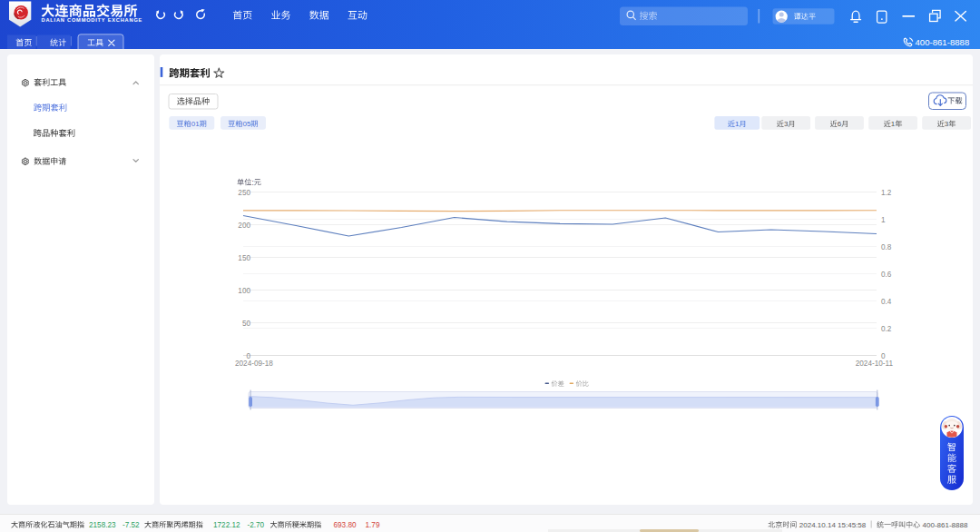 The height and width of the screenshot is (532, 980). I want to click on svg-text: 0.4, so click(887, 301).